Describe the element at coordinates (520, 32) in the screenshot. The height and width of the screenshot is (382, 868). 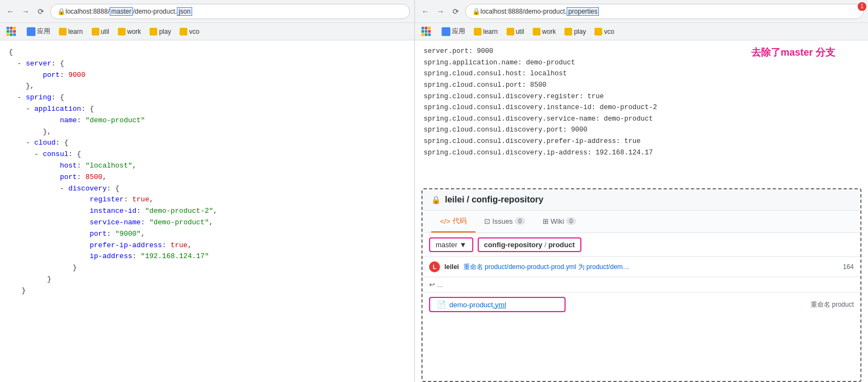
I see `right-util-label: util` at that location.